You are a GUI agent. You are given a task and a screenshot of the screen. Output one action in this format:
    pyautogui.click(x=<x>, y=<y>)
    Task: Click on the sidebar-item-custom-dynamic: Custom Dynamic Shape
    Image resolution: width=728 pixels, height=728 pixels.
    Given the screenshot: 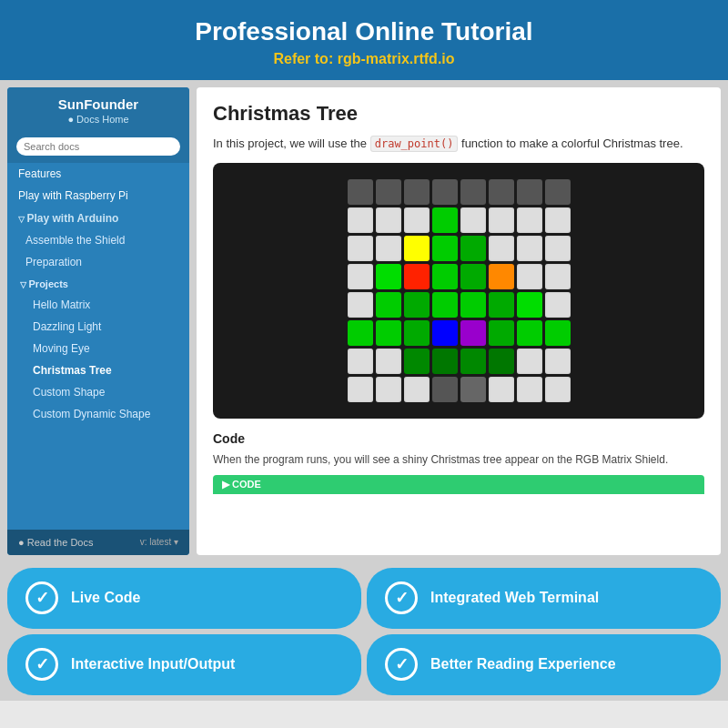 What is the action you would take?
    pyautogui.click(x=98, y=414)
    